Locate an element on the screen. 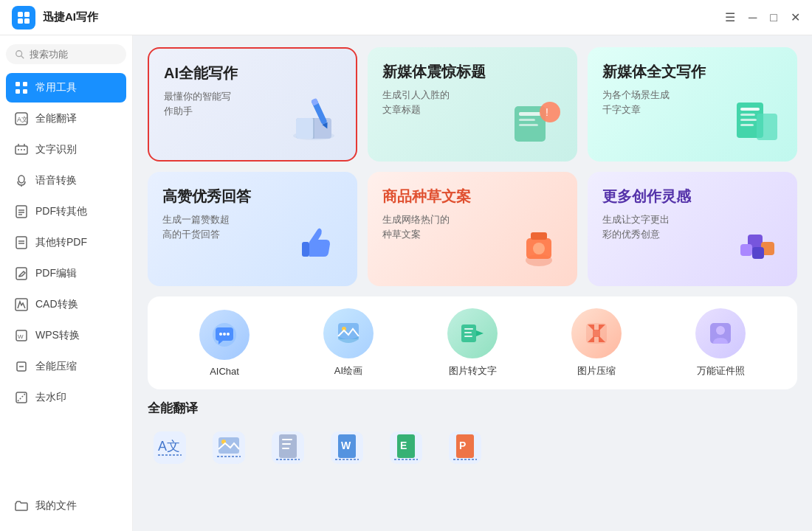 The width and height of the screenshot is (812, 531). close-icon: ✕ is located at coordinates (796, 18).